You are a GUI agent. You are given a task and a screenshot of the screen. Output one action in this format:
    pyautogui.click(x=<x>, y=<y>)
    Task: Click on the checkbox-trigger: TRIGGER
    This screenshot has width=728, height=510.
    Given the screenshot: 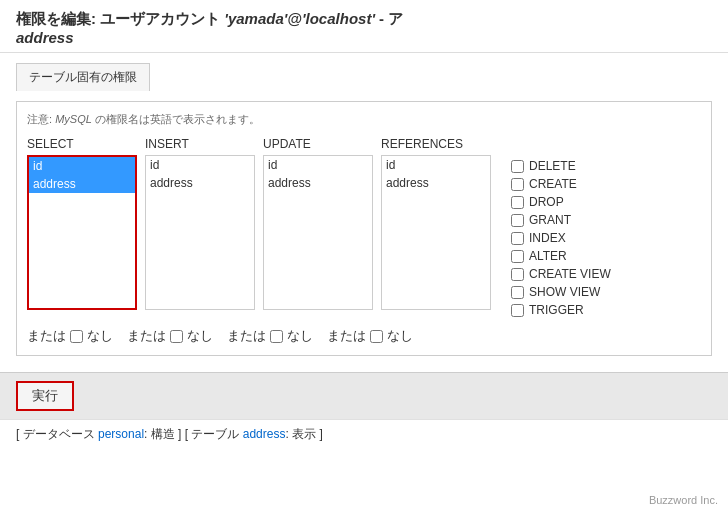 What is the action you would take?
    pyautogui.click(x=561, y=310)
    